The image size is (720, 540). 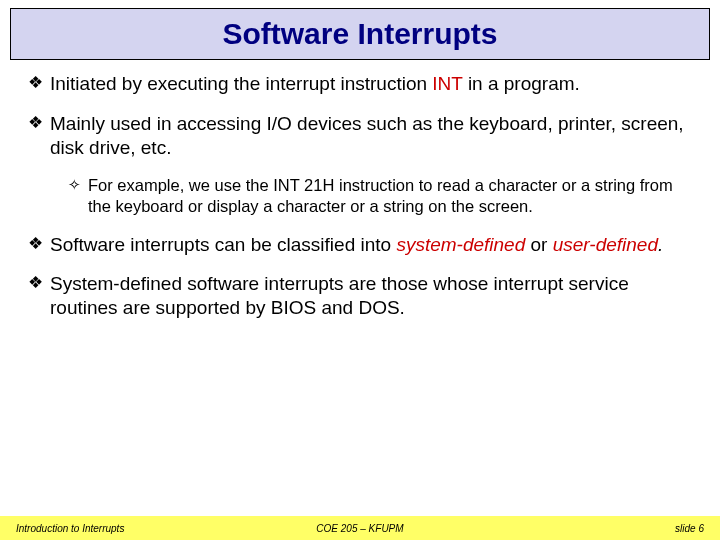 What do you see at coordinates (356, 245) in the screenshot?
I see `bullet-text: Software interrupts can be classified in…` at bounding box center [356, 245].